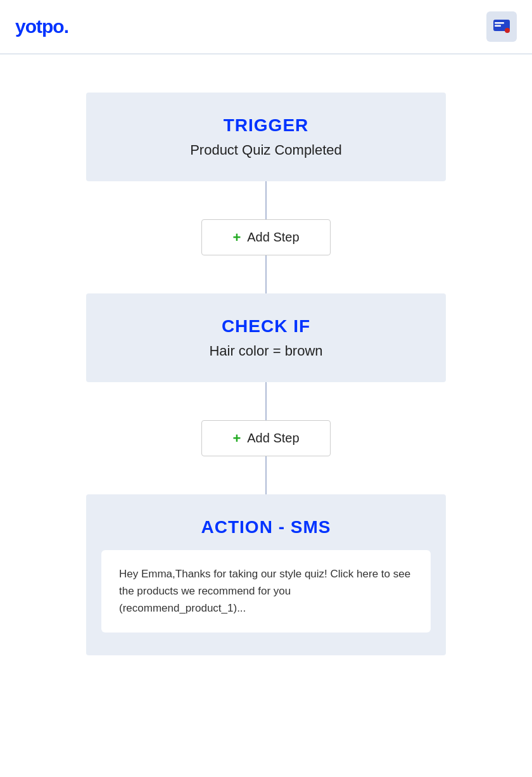 The image size is (532, 777). Describe the element at coordinates (42, 27) in the screenshot. I see `logo: yotpo.` at that location.